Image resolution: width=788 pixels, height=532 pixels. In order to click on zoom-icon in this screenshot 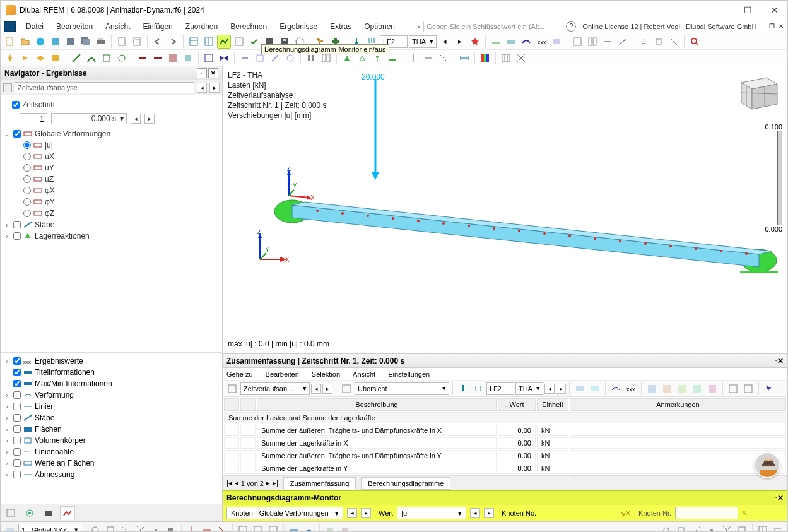, I will do `click(695, 42)`.